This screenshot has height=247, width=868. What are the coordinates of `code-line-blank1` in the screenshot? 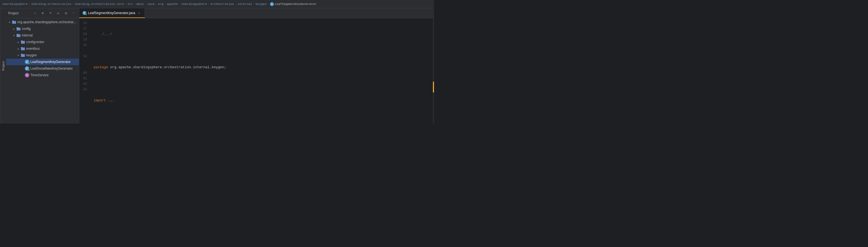 It's located at (264, 117).